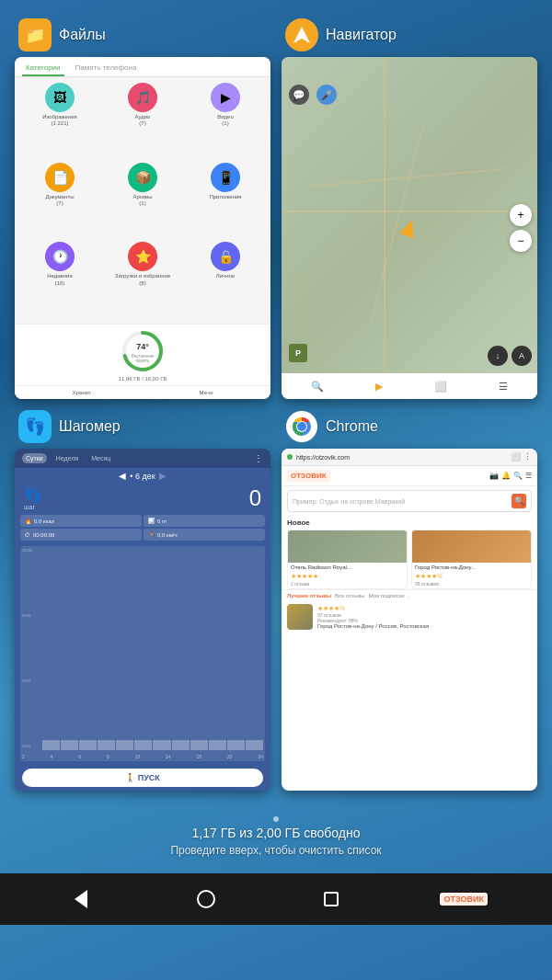  What do you see at coordinates (204, 535) in the screenshot?
I see `pedo-stat-speed: 🏃0,0 км/ч` at bounding box center [204, 535].